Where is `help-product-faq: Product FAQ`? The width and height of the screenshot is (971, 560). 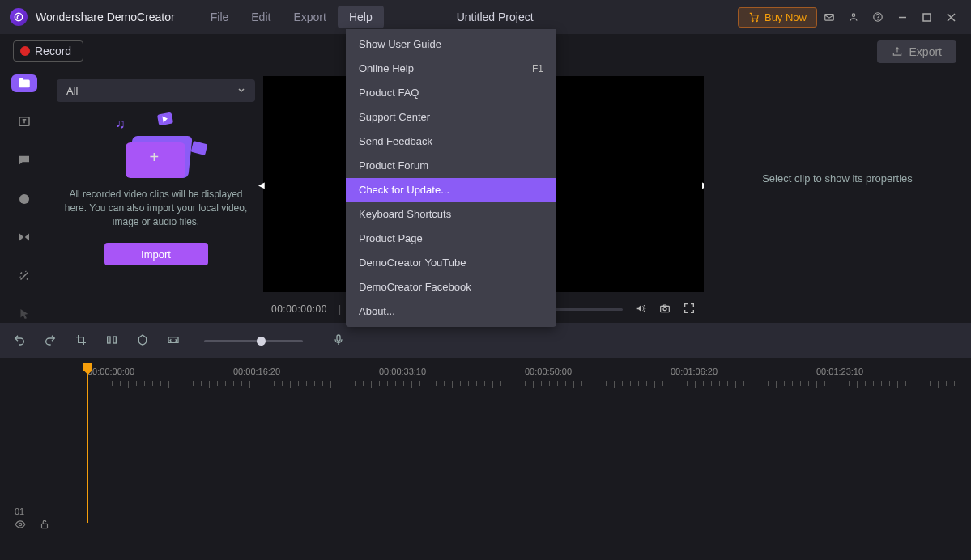 help-product-faq: Product FAQ is located at coordinates (451, 93).